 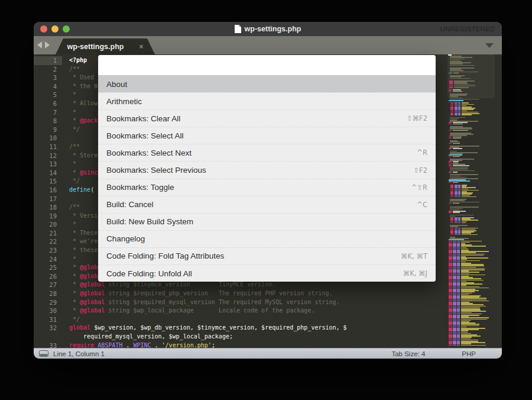 I want to click on code-line: * @global string $wp_local_package Local…, so click(x=253, y=311).